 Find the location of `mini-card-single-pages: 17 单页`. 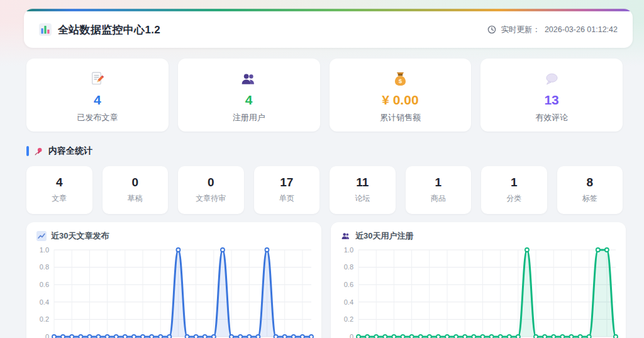

mini-card-single-pages: 17 单页 is located at coordinates (287, 190).